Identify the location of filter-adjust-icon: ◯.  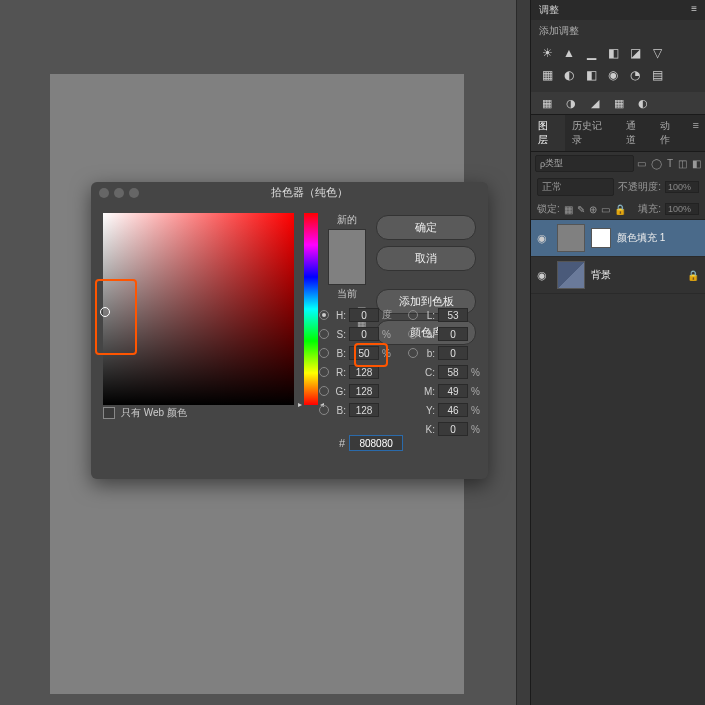
(656, 164).